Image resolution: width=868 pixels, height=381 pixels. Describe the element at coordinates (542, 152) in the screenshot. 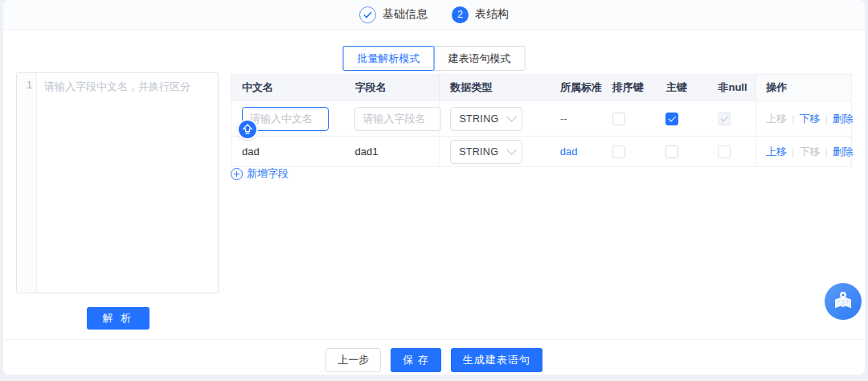

I see `table-row: dad dad1 STRING dad 上移 | 下移 | 删除` at that location.